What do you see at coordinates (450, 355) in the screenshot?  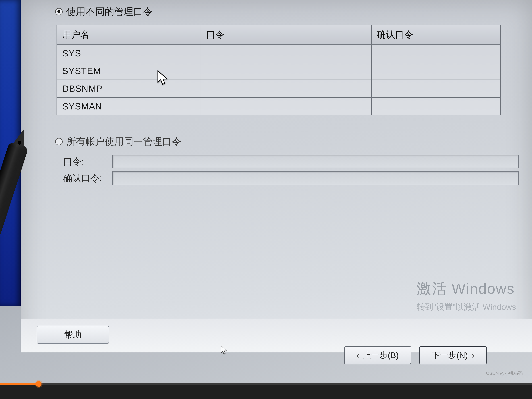 I see `next-label: 下一步(N)` at bounding box center [450, 355].